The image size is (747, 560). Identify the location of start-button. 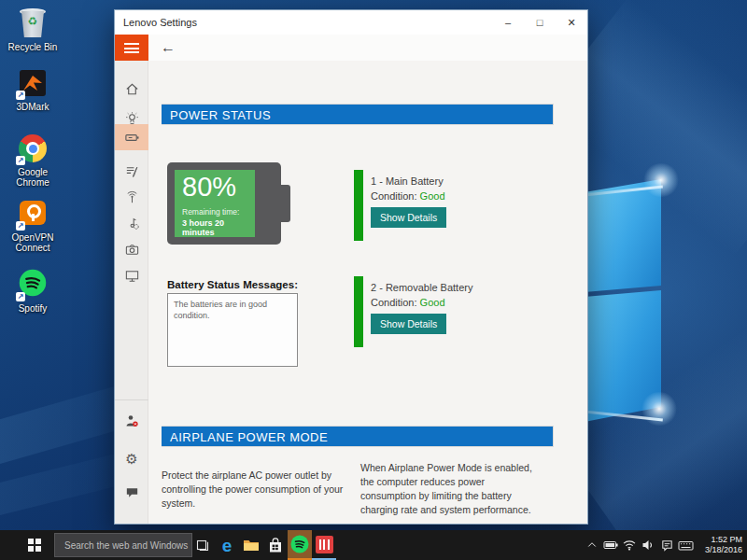
(26, 545).